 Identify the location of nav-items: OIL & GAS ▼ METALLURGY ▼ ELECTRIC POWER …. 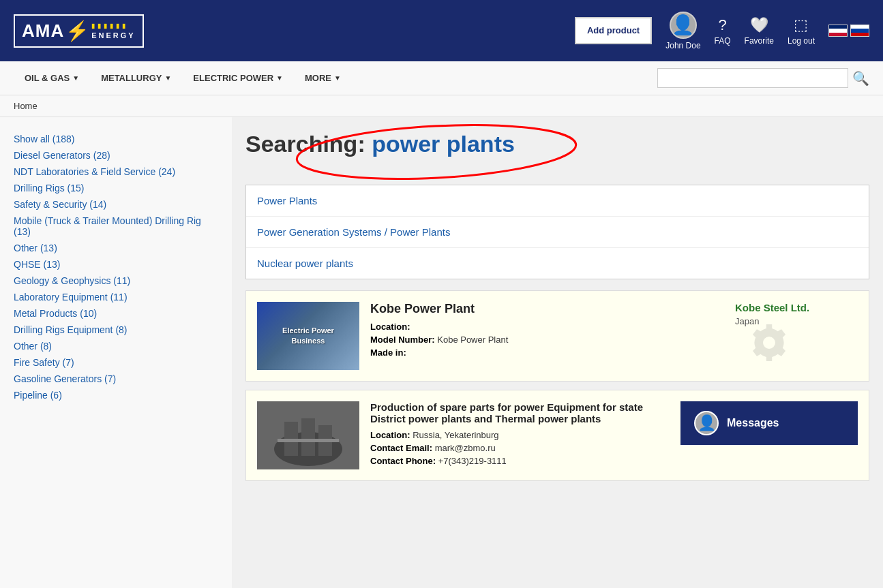
(183, 78).